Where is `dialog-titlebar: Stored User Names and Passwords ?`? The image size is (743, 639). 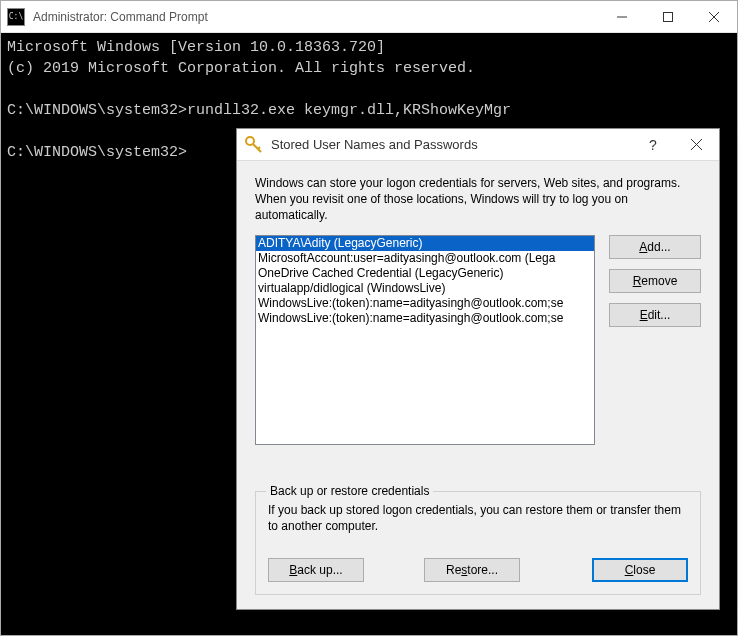
dialog-titlebar: Stored User Names and Passwords ? is located at coordinates (478, 145).